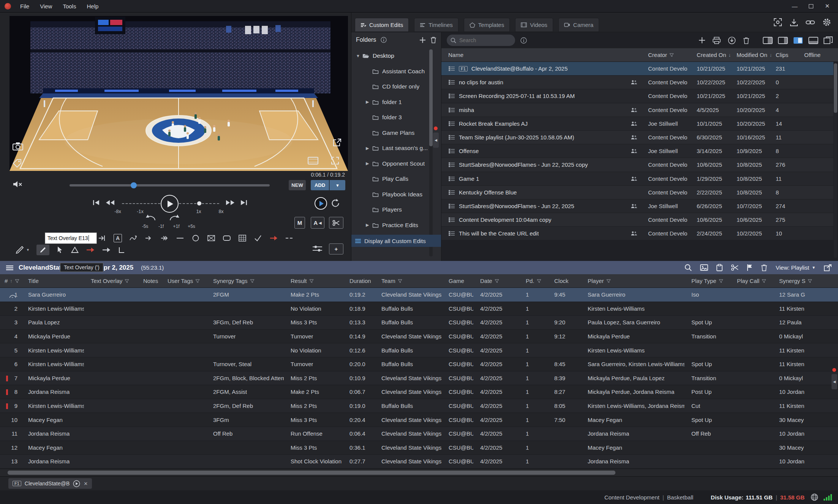 The width and height of the screenshot is (838, 504). What do you see at coordinates (180, 238) in the screenshot?
I see `line-tool-icon` at bounding box center [180, 238].